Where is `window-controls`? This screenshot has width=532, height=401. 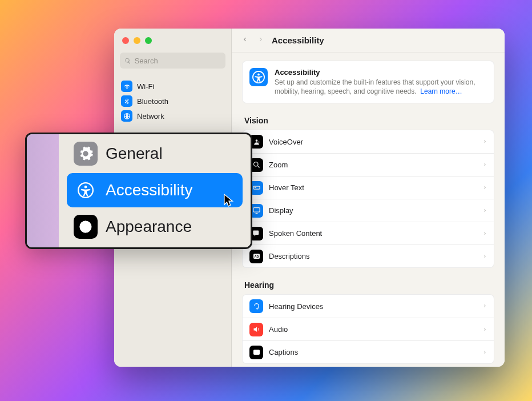 window-controls is located at coordinates (172, 41).